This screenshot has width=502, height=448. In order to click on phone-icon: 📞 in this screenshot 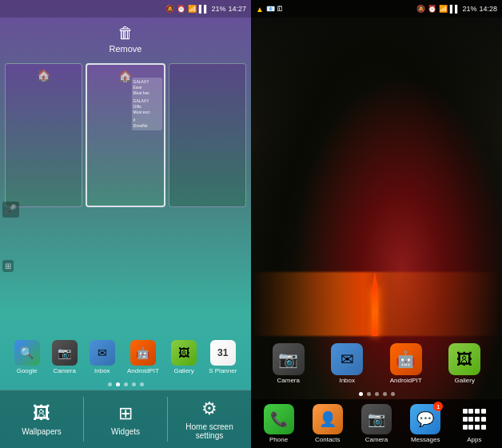, I will do `click(279, 419)`.